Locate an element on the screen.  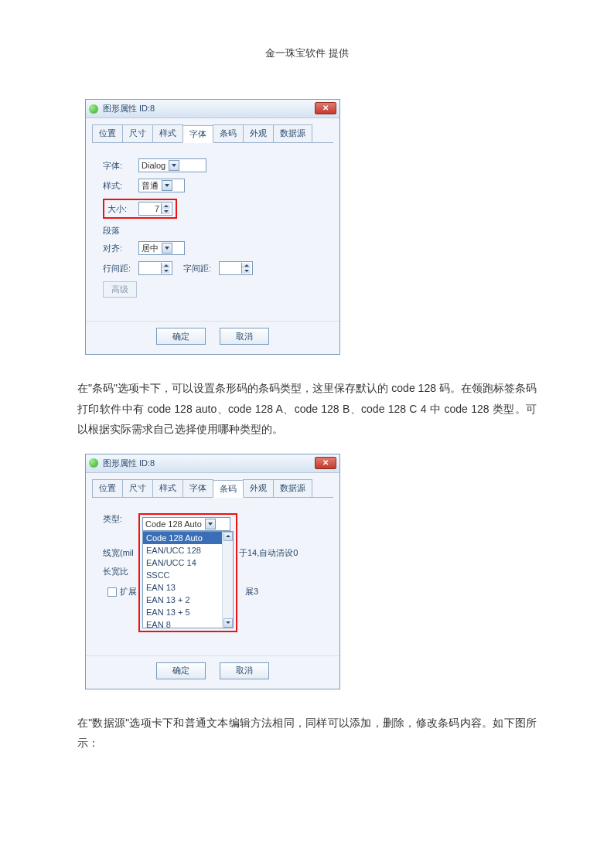
expand-checkbox: 扩展 is located at coordinates (122, 592).